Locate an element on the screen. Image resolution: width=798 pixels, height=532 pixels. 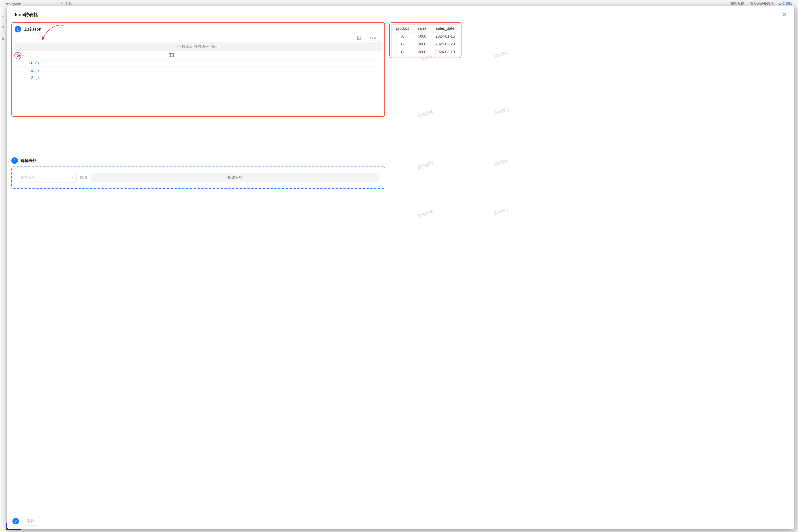
step1-badge: 1 is located at coordinates (18, 29).